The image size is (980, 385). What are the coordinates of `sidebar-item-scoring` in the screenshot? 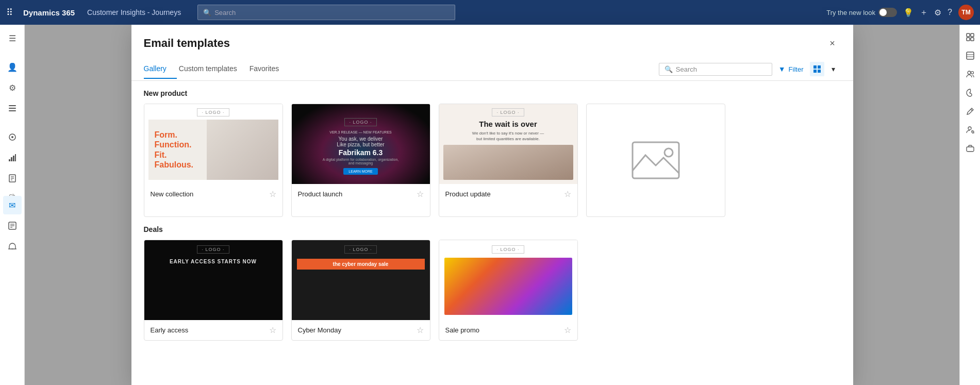 It's located at (12, 158).